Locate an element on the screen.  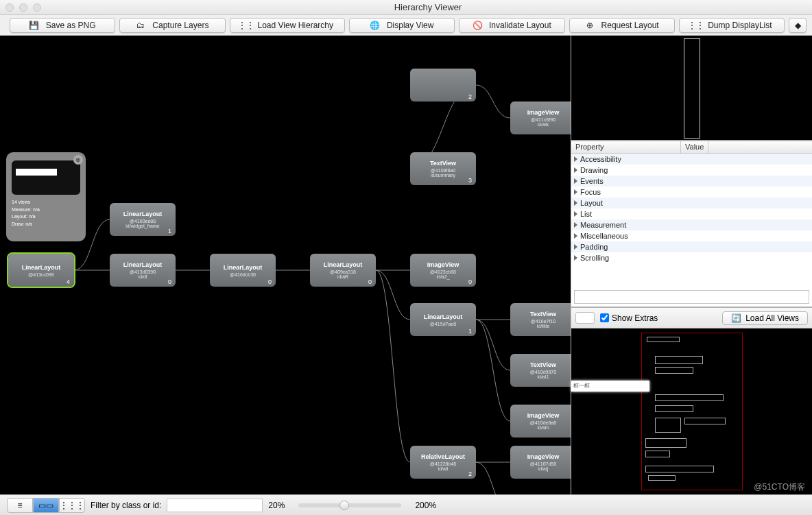
view-mode-grid: ⋮⋮⋮ is located at coordinates (72, 505).